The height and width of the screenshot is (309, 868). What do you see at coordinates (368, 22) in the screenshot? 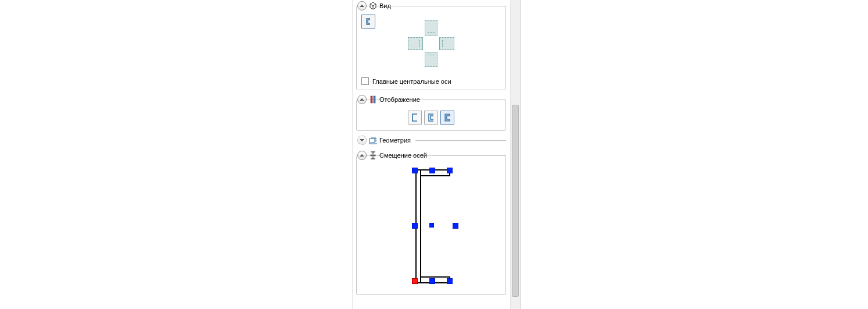
I see `c-section-icon` at bounding box center [368, 22].